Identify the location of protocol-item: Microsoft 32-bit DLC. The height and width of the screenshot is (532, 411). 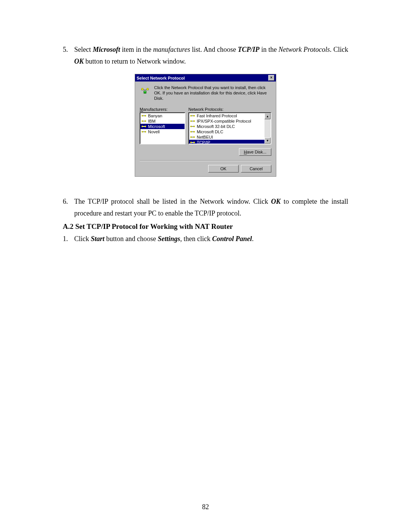
(227, 126).